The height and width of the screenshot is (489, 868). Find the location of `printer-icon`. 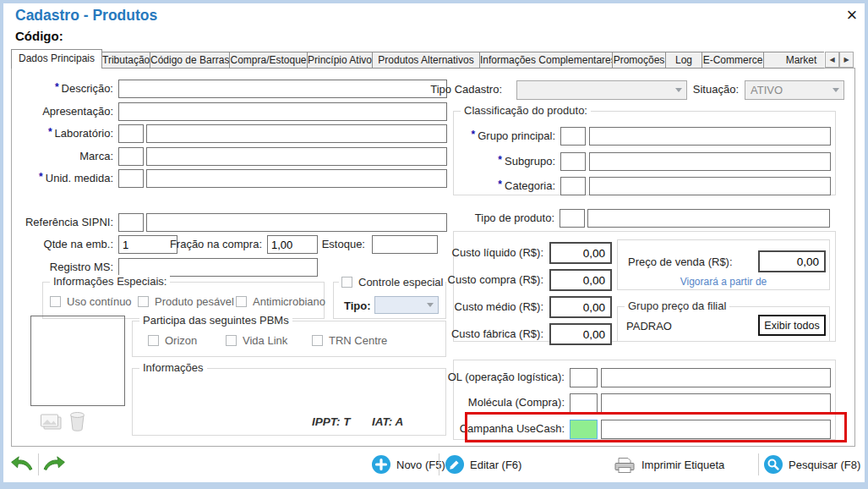

printer-icon is located at coordinates (625, 465).